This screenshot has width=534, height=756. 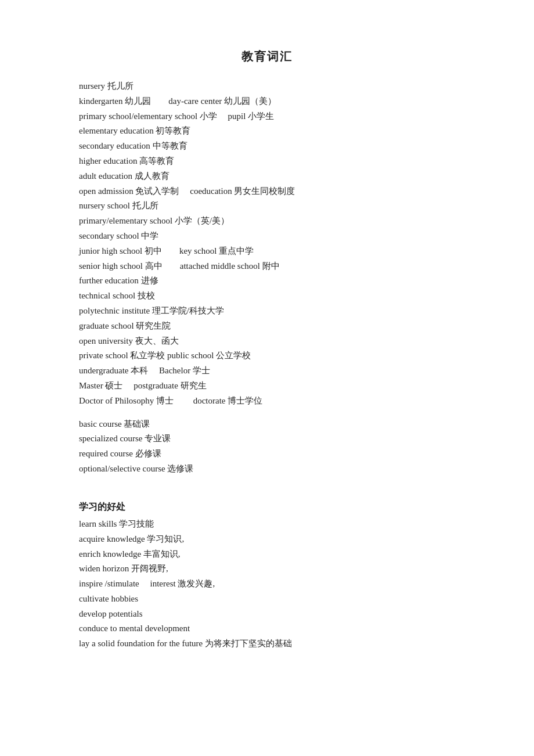 What do you see at coordinates (267, 146) in the screenshot?
I see `vocab-line-5: secondary education 中等教育` at bounding box center [267, 146].